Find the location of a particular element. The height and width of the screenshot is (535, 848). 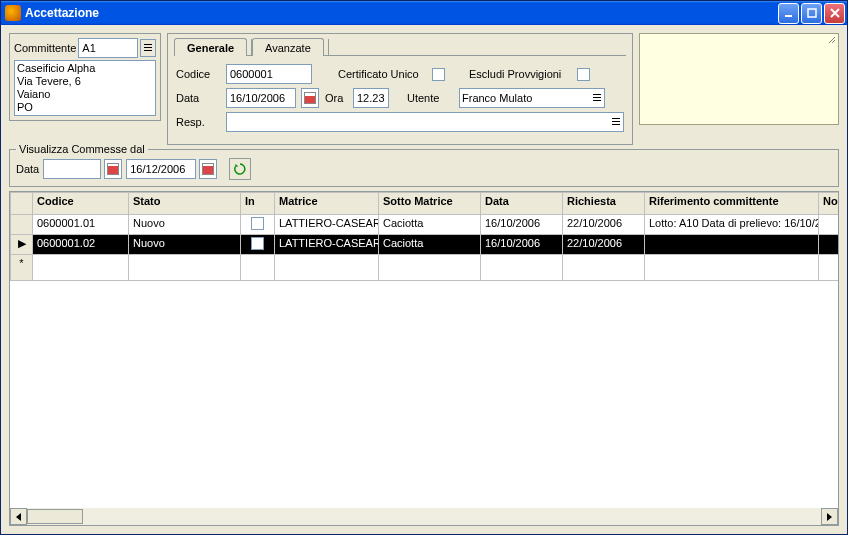

scrollbar-track is located at coordinates (424, 516).